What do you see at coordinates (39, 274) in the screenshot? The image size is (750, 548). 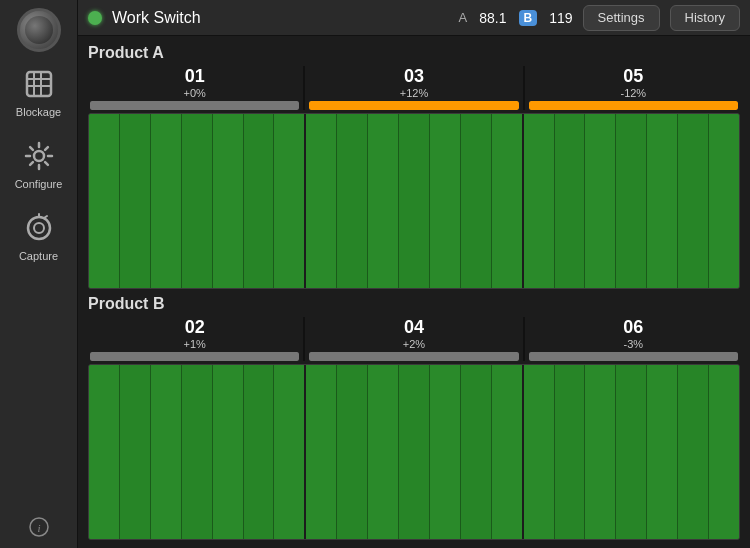 I see `sidebar: Blockage Configure Capture i` at bounding box center [39, 274].